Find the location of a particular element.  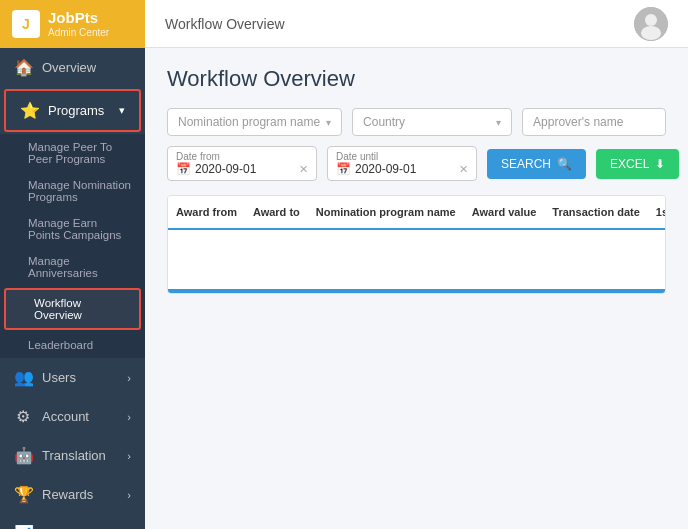

rewards-icon: 🏆 is located at coordinates (23, 494).